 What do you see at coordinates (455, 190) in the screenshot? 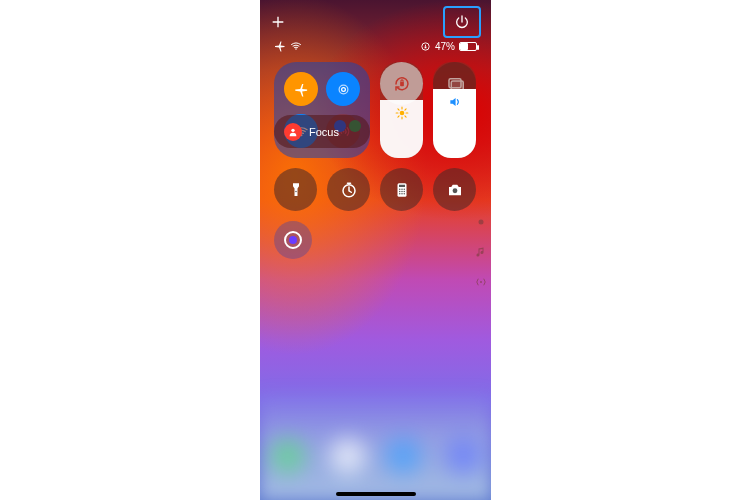
I see `camera-icon` at bounding box center [455, 190].